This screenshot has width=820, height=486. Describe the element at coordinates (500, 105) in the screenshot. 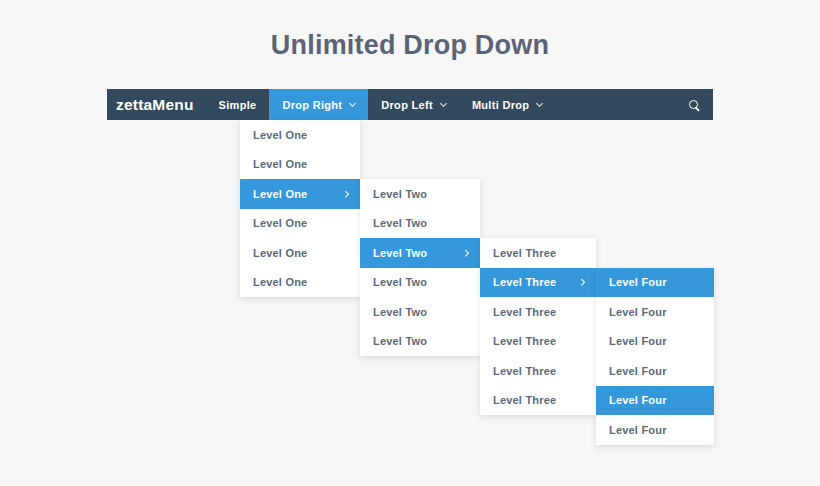

I see `nav-item-label: Multi Drop` at that location.